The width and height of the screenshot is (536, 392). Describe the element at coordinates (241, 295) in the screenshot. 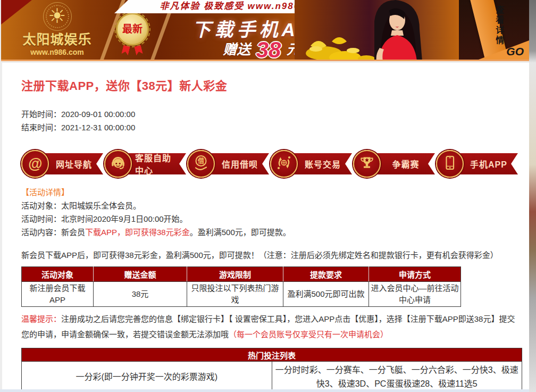

I see `bonus-table-row: 新注册会员下载APP 38元 只限投注以下列表热门游戏 盈利满500元即可出款 …` at that location.